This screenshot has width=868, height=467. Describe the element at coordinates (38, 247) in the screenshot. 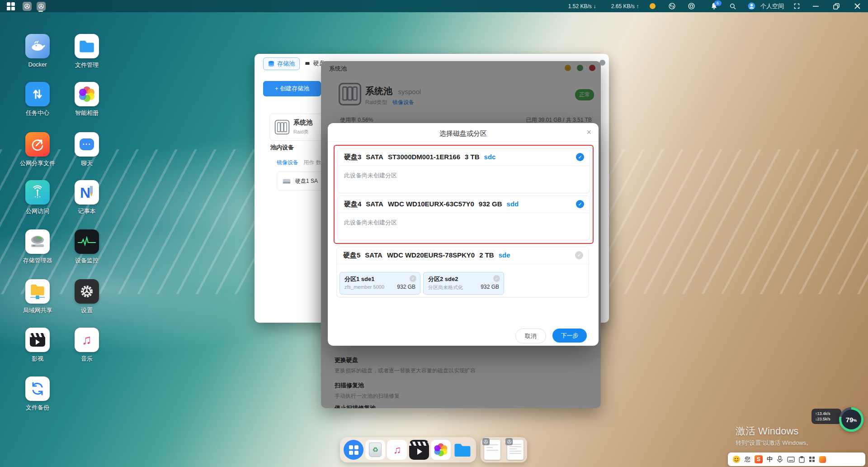

I see `desktop-icon-storage-manager: 存储管理器` at that location.